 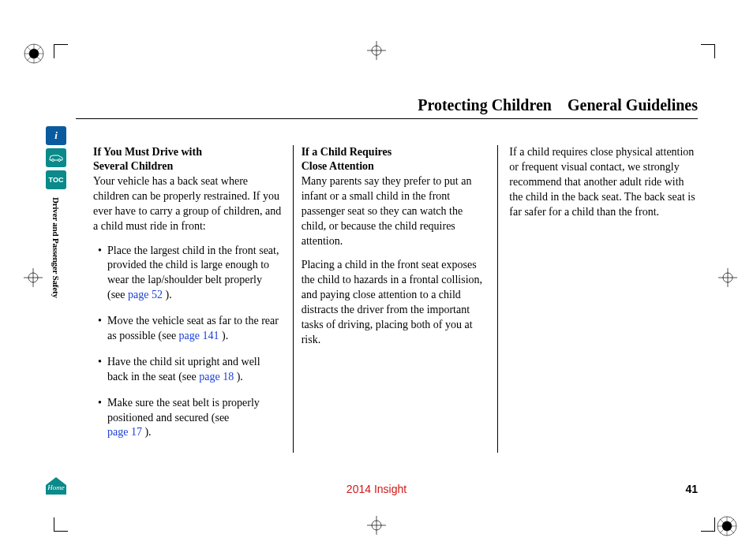 What do you see at coordinates (557, 106) in the screenshot?
I see `page-title: Protecting Children General Guidelines` at bounding box center [557, 106].